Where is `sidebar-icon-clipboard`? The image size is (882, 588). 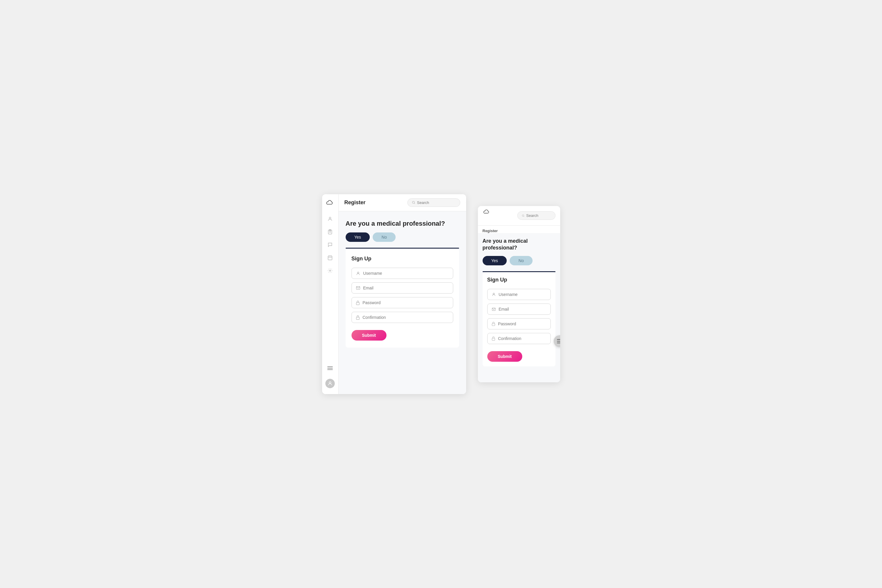
sidebar-icon-clipboard is located at coordinates (330, 232).